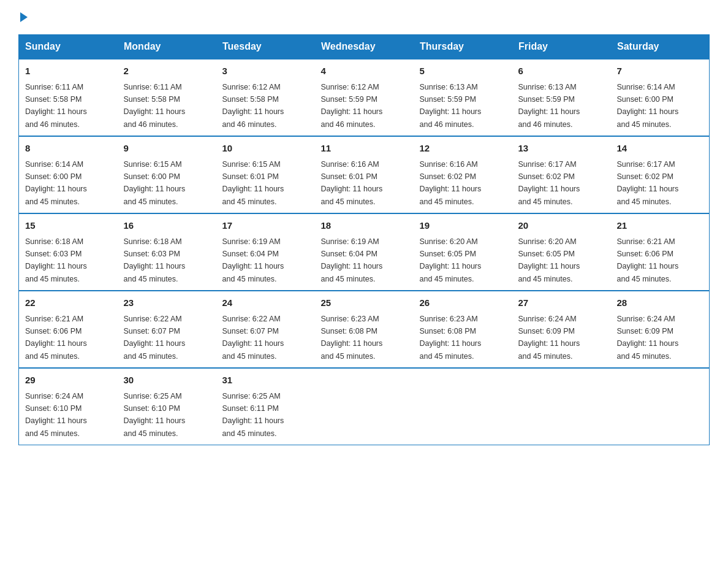  I want to click on week-row-3: 15 Sunrise: 6:18 AMSunset: 6:03 PMDaylig…, so click(364, 252).